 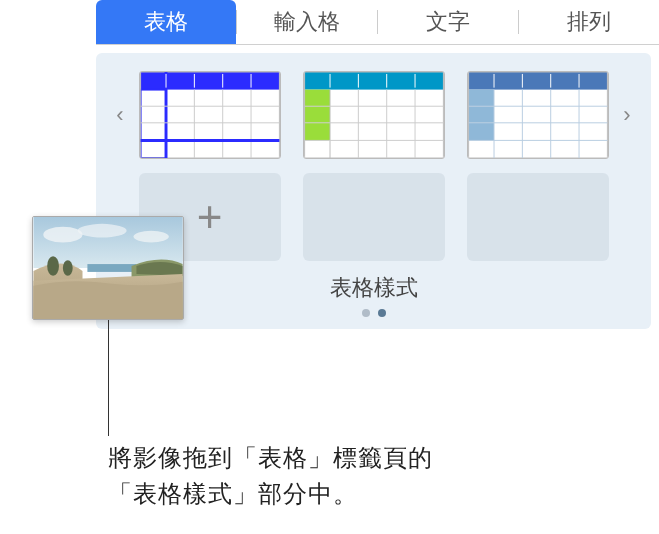 What do you see at coordinates (270, 458) in the screenshot?
I see `callout-line-1: 將影像拖到「表格」標籤頁的` at bounding box center [270, 458].